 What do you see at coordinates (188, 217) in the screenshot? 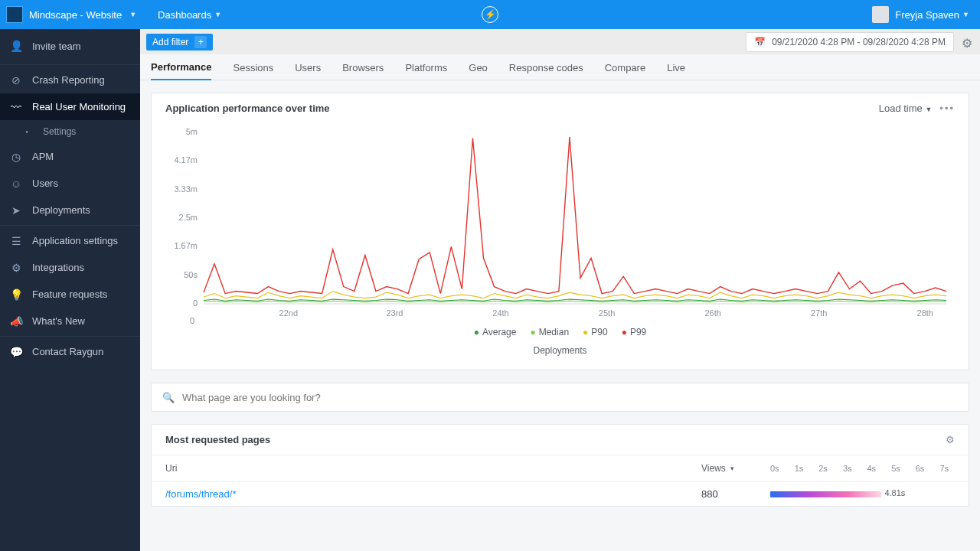
I see `svg-text: 2.5m` at bounding box center [188, 217].